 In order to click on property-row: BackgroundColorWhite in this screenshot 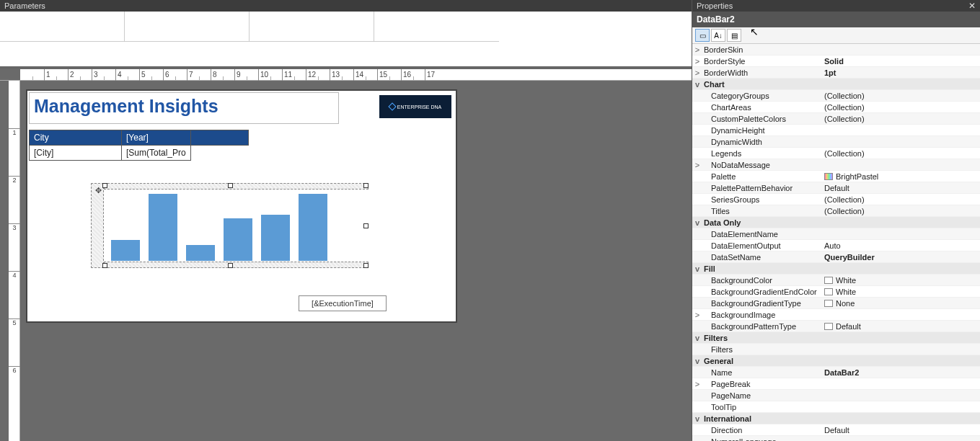, I will do `click(836, 280)`.